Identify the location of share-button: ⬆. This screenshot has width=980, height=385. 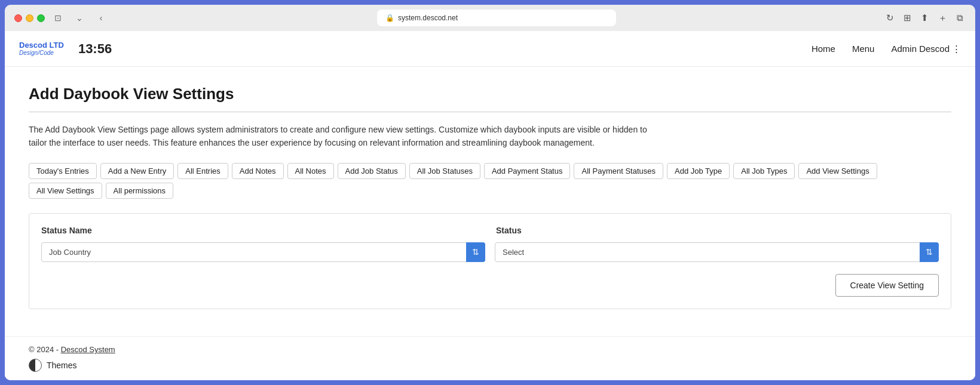
(925, 18).